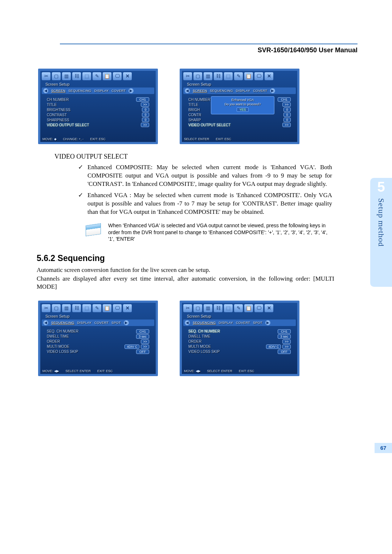 This screenshot has height=554, width=392. I want to click on row-label: BRIGH, so click(194, 110).